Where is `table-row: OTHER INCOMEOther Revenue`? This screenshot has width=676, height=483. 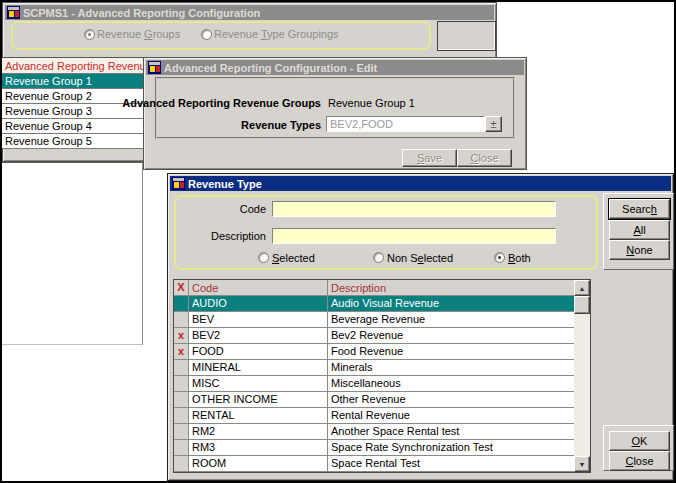
table-row: OTHER INCOMEOther Revenue is located at coordinates (374, 400).